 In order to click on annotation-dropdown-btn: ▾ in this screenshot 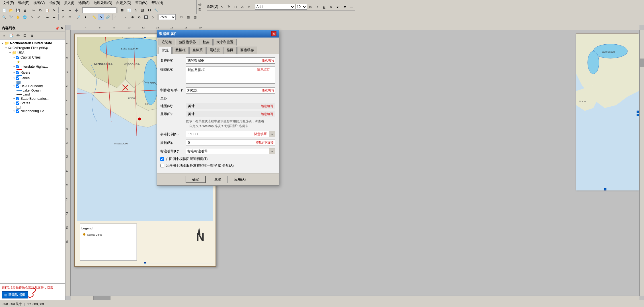, I will do `click(272, 151)`.